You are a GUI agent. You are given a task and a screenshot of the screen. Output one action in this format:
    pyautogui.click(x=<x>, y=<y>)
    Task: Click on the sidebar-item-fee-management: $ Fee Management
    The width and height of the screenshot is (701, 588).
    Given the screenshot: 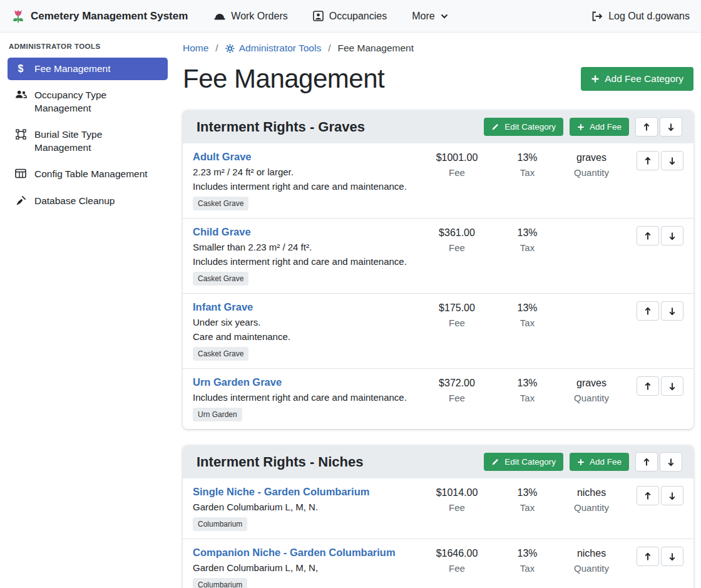 What is the action you would take?
    pyautogui.click(x=88, y=69)
    